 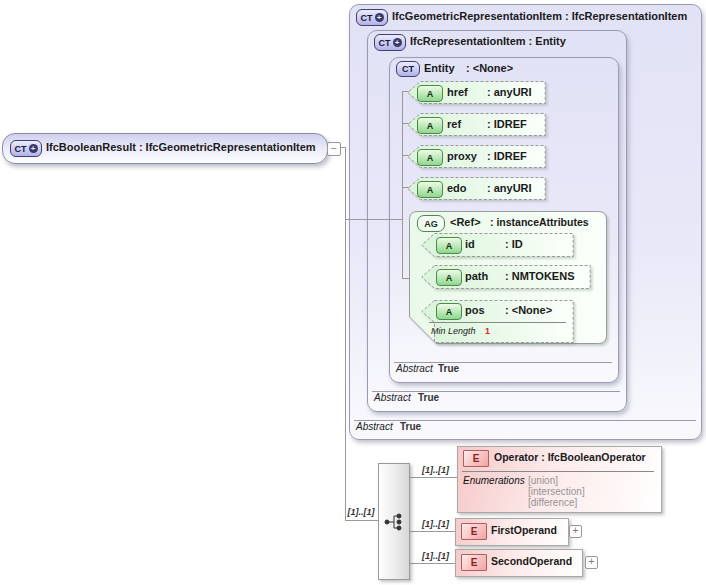 I want to click on root-node-label: IfcBooleanResult : IfcGeometricRepresent…, so click(x=181, y=147).